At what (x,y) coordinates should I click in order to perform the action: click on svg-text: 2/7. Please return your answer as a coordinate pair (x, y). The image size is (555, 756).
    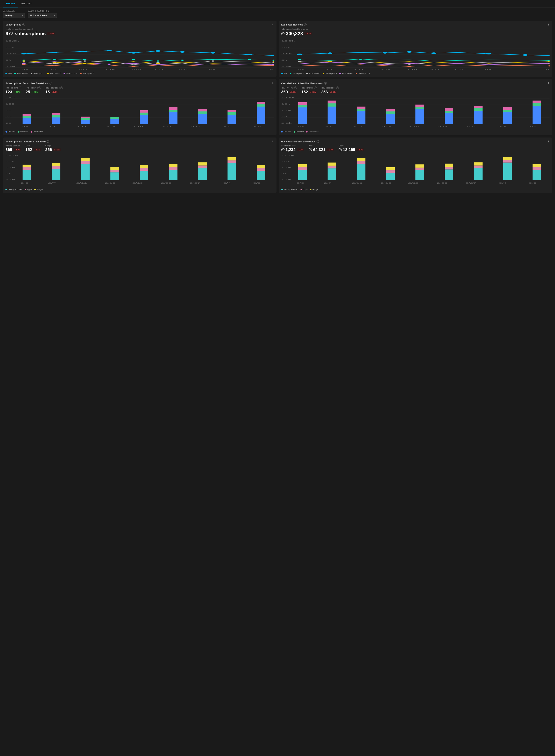
    Looking at the image, I should click on (53, 70).